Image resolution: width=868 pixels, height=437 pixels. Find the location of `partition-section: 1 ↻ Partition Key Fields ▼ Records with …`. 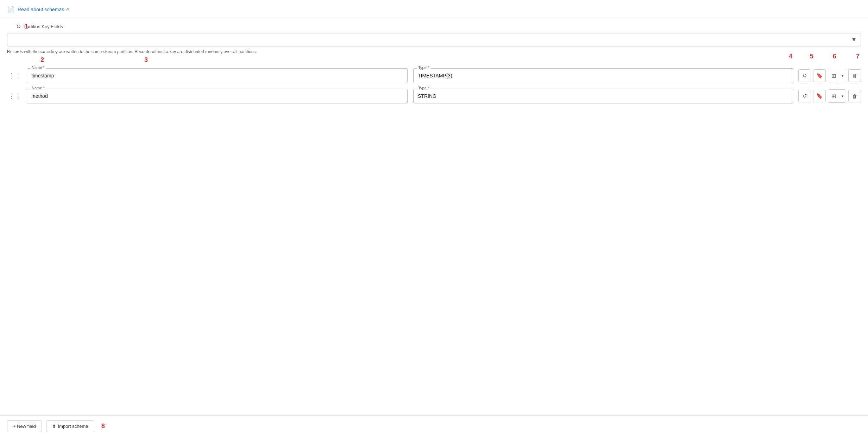

partition-section: 1 ↻ Partition Key Fields ▼ Records with … is located at coordinates (434, 39).